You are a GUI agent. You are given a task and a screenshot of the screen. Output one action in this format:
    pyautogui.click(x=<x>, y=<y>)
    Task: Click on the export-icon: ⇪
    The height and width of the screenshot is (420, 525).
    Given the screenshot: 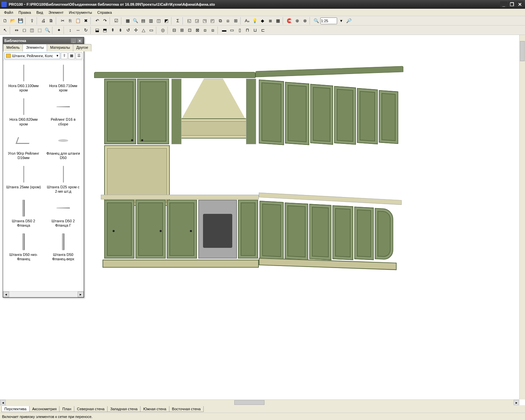 What is the action you would take?
    pyautogui.click(x=32, y=21)
    